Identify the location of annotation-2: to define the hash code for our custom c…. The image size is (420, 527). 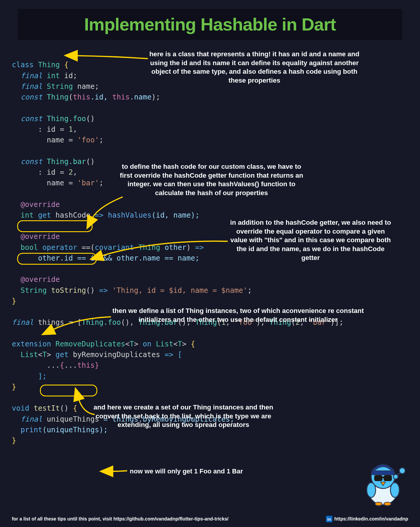
(211, 180).